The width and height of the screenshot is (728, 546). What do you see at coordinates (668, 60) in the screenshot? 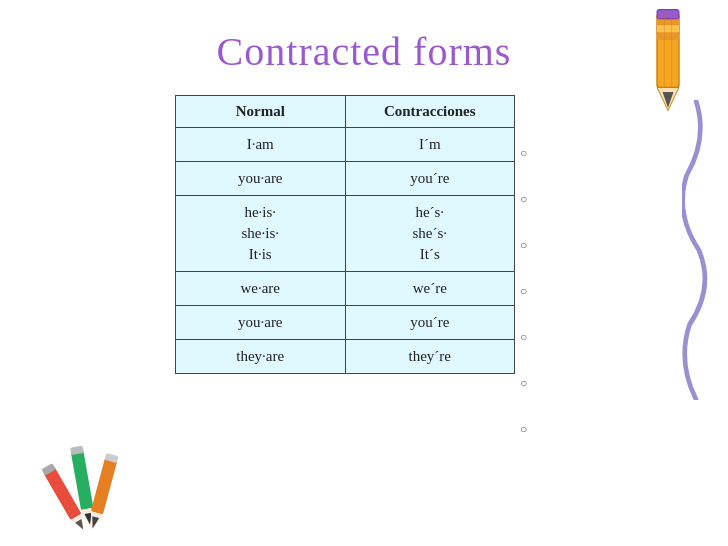
I see `pencil-top-right-icon` at bounding box center [668, 60].